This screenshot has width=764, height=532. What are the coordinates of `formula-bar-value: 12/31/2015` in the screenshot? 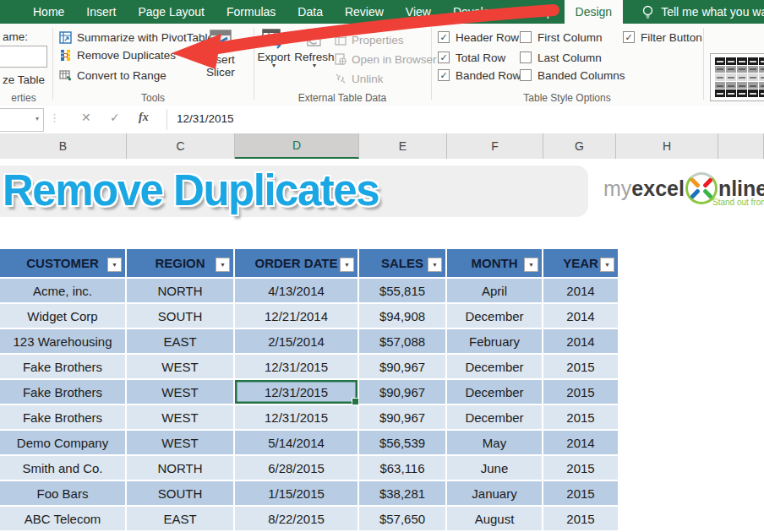 It's located at (205, 118).